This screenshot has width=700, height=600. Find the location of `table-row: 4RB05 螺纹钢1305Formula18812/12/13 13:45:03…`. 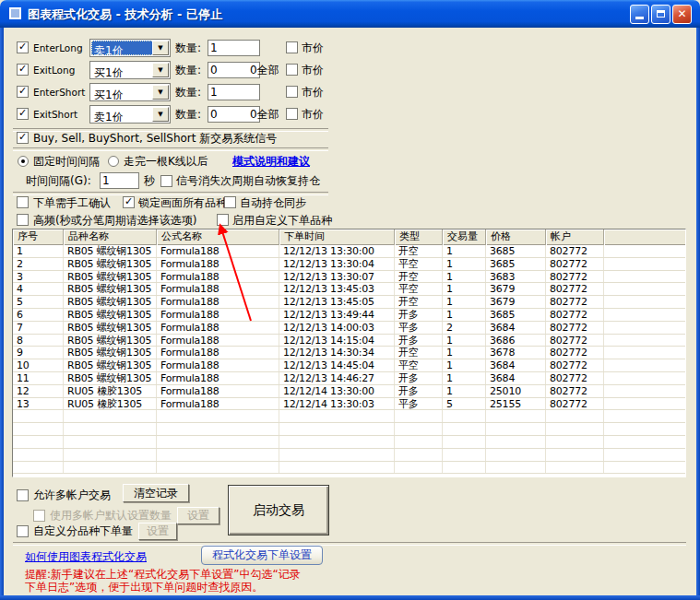

table-row: 4RB05 螺纹钢1305Formula18812/12/13 13:45:03… is located at coordinates (349, 289).